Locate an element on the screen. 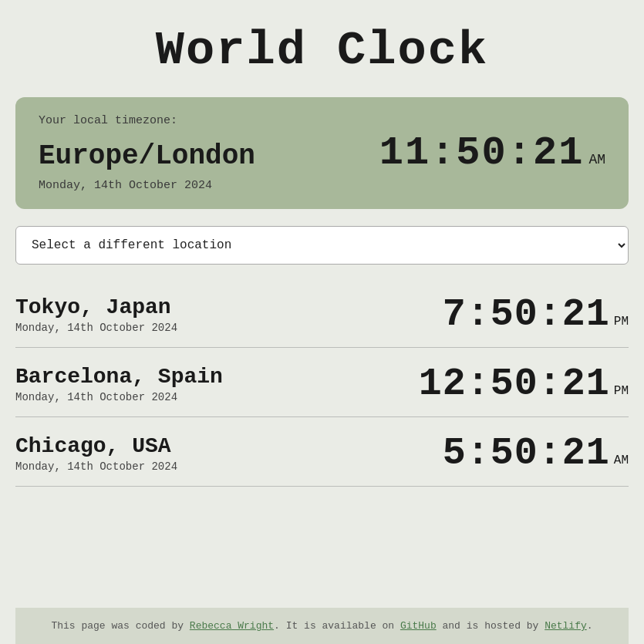  clock-item: Tokyo, Japan Monday, 14th October 2024 7… is located at coordinates (322, 313).